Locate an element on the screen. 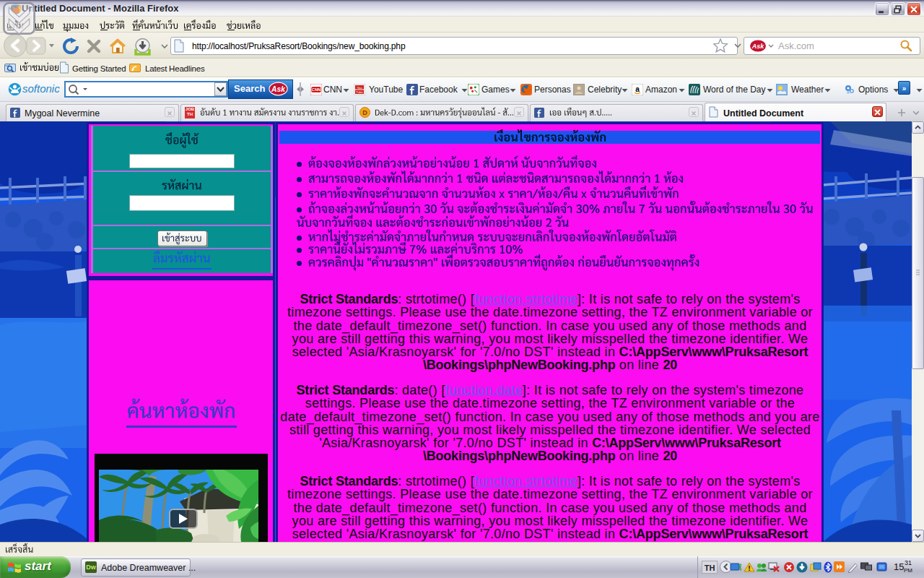  svg-text: You is located at coordinates (359, 88).